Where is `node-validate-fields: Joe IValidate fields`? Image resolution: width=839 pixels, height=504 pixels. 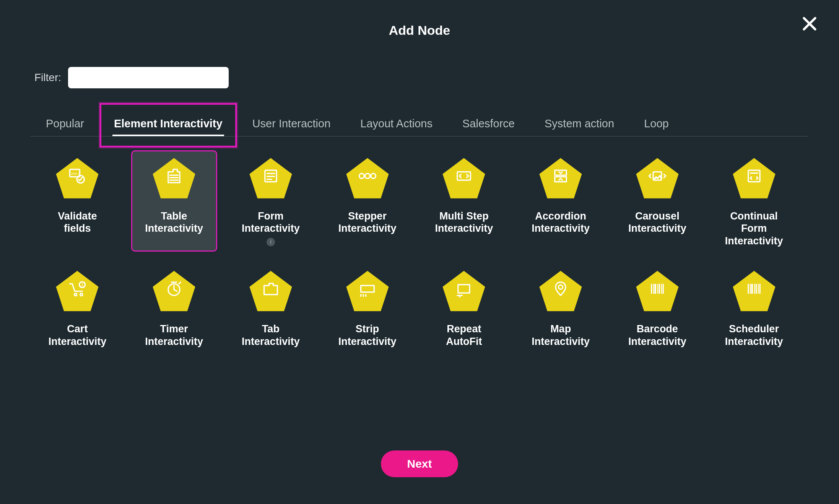
node-validate-fields: Joe IValidate fields is located at coordinates (77, 201).